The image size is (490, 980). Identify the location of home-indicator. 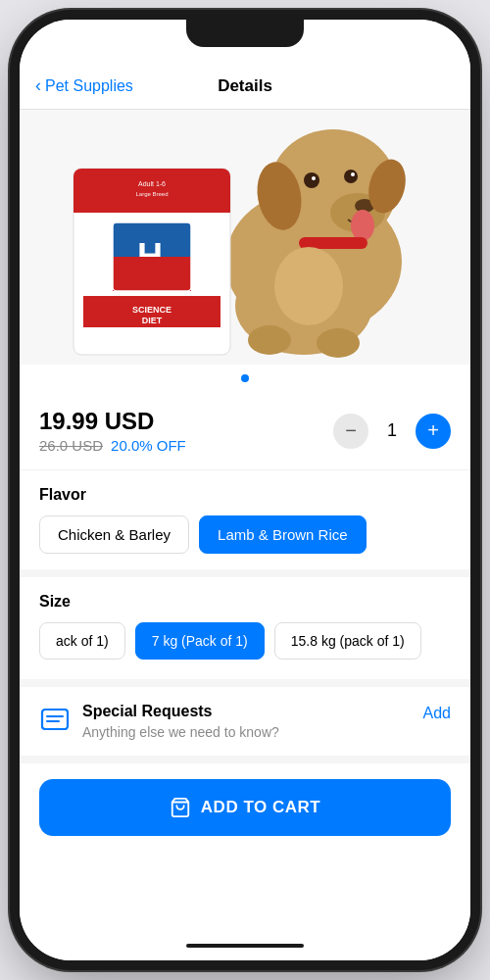
(245, 946).